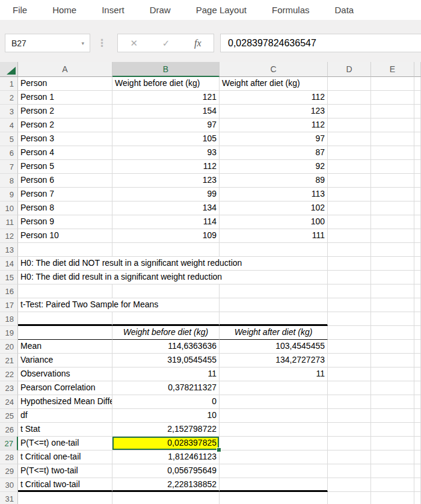 The image size is (421, 504). What do you see at coordinates (9, 208) in the screenshot?
I see `row-header-10: 10` at bounding box center [9, 208].